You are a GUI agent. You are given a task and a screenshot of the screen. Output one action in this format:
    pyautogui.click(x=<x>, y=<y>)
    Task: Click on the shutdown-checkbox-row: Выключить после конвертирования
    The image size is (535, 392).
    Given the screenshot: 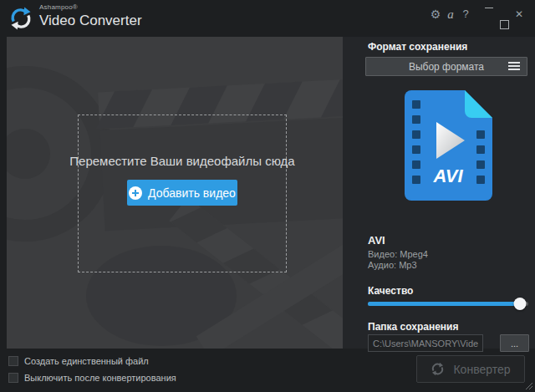 What is the action you would take?
    pyautogui.click(x=92, y=378)
    